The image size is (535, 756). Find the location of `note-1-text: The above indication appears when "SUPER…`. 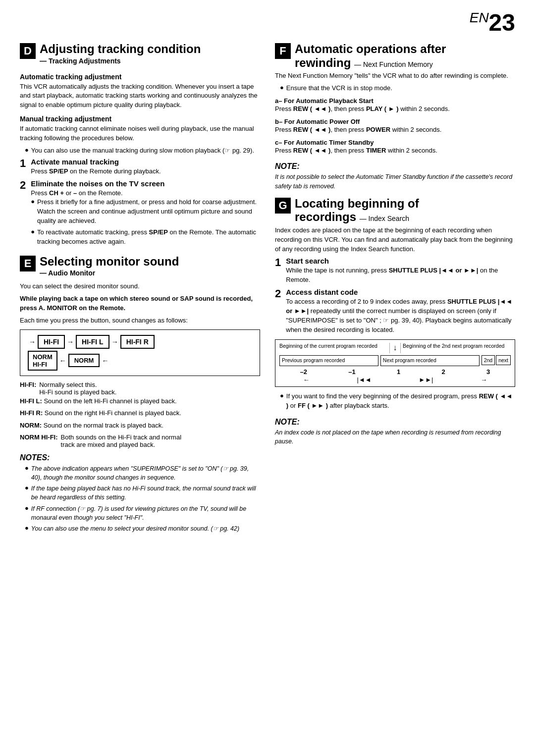

note-1-text: The above indication appears when "SUPER… is located at coordinates (146, 473).